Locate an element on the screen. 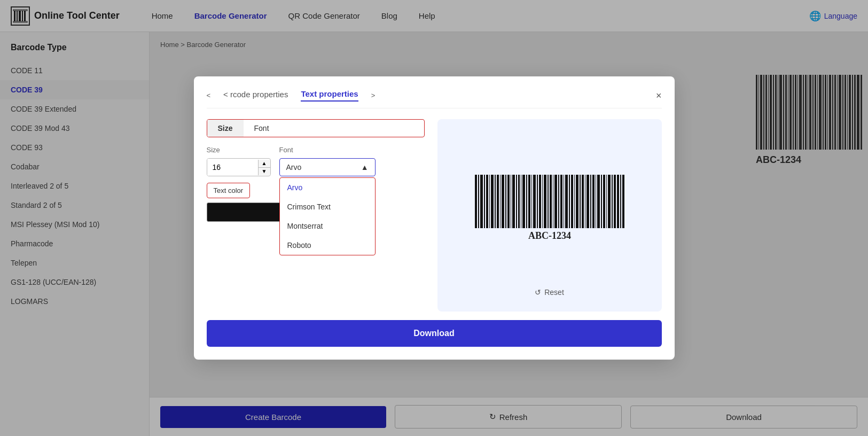  barcode-preview: ABC-1234 is located at coordinates (550, 207).